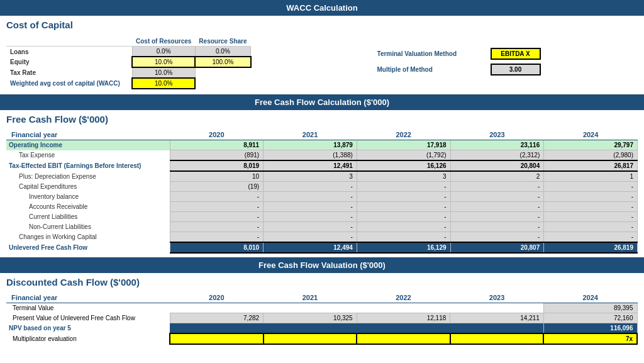 The width and height of the screenshot is (644, 363). What do you see at coordinates (223, 62) in the screenshot?
I see `wacc-share-1: 100.0%` at bounding box center [223, 62].